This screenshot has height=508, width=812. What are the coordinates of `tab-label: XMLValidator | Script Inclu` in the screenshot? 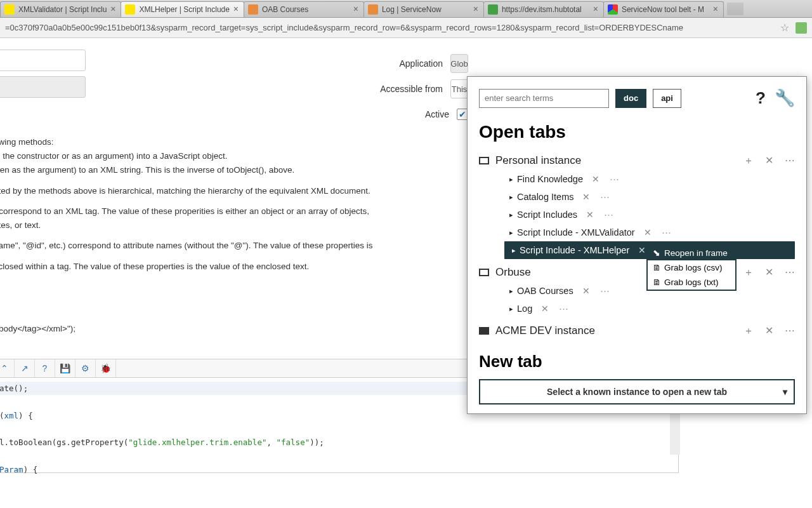 It's located at (62, 10).